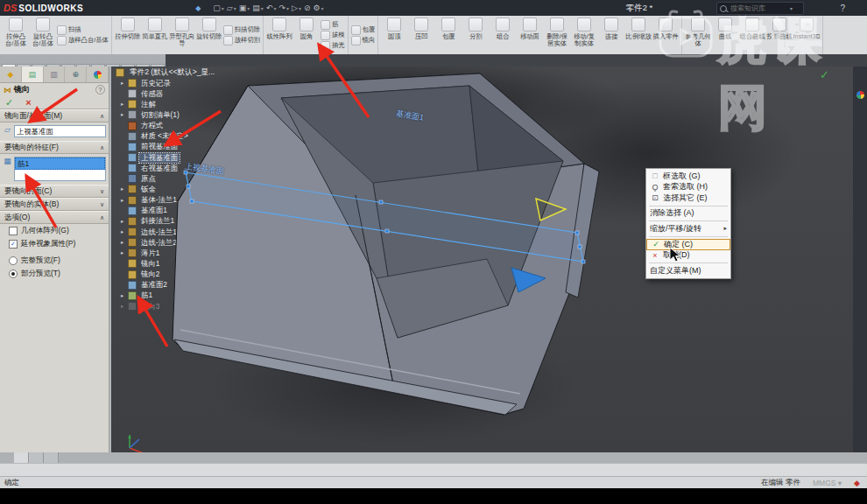 This screenshot has width=867, height=504. I want to click on ribbon-button: 移动/复制实体, so click(584, 35).